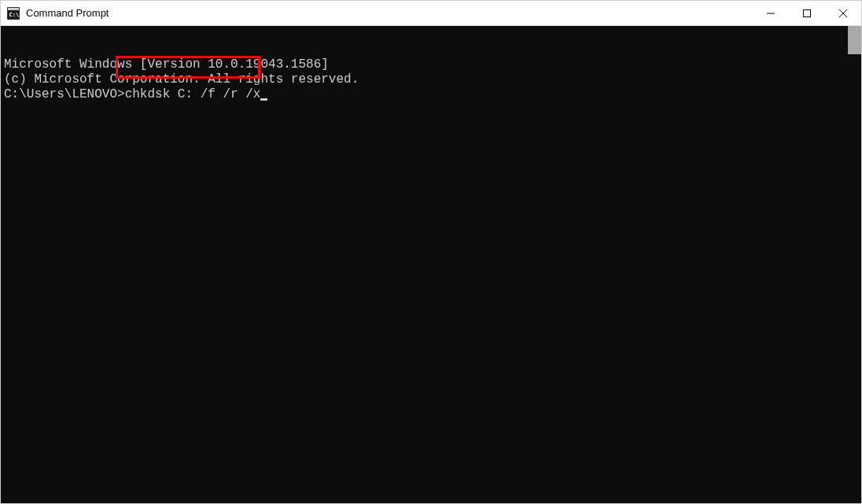 Image resolution: width=862 pixels, height=504 pixels. Describe the element at coordinates (193, 94) in the screenshot. I see `terminal-command: chkdsk C: /f /r /x` at that location.